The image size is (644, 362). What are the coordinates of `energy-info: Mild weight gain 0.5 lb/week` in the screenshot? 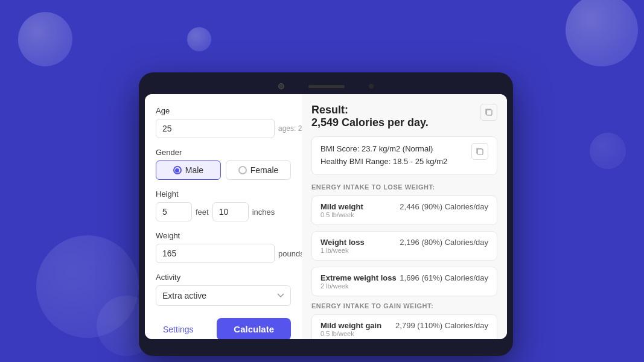 It's located at (351, 329).